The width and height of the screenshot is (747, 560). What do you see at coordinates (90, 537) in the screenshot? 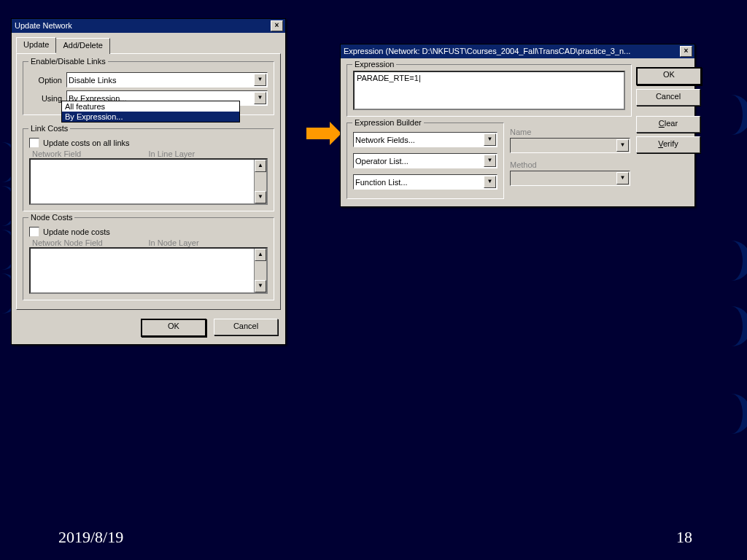
I see `footer-date: 2019/8/19` at bounding box center [90, 537].